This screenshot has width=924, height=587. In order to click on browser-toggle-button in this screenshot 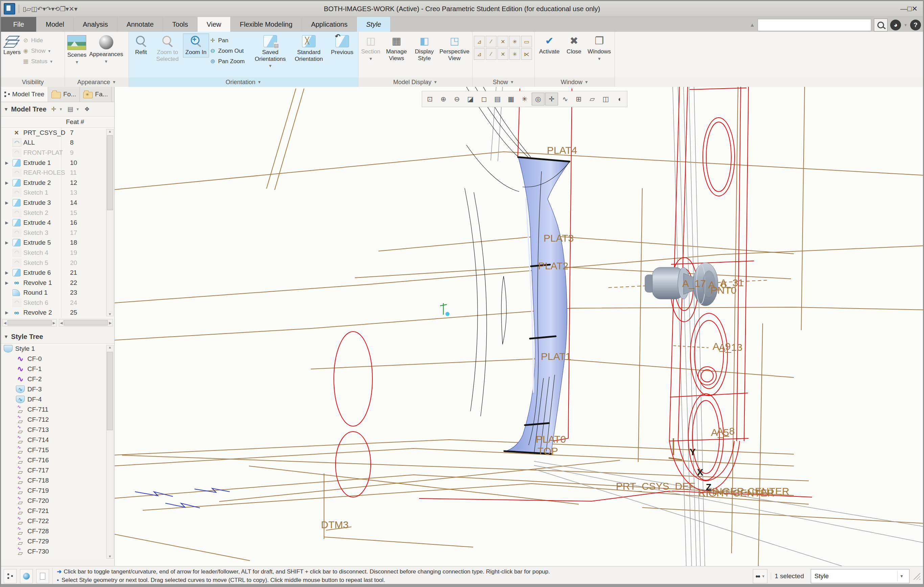, I will do `click(26, 576)`.